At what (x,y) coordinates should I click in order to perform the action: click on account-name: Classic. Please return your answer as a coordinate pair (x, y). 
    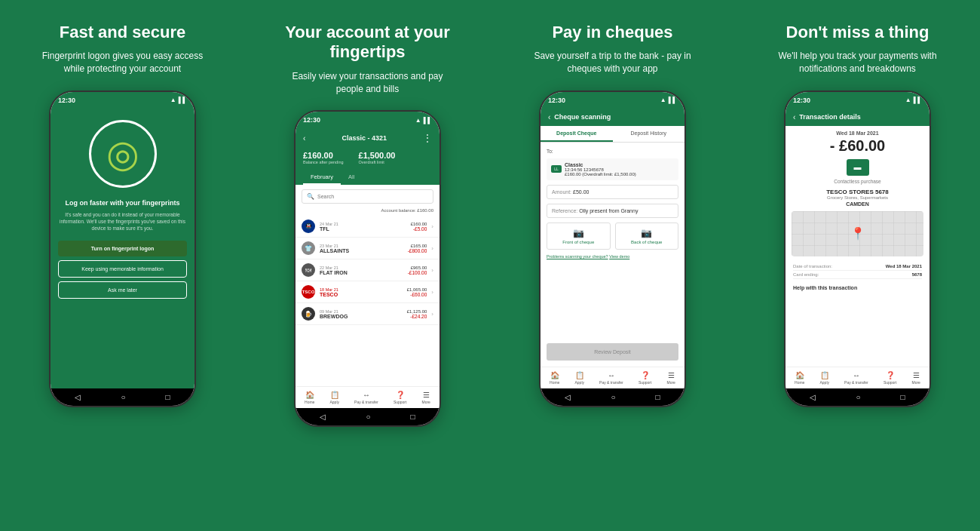
    Looking at the image, I should click on (600, 164).